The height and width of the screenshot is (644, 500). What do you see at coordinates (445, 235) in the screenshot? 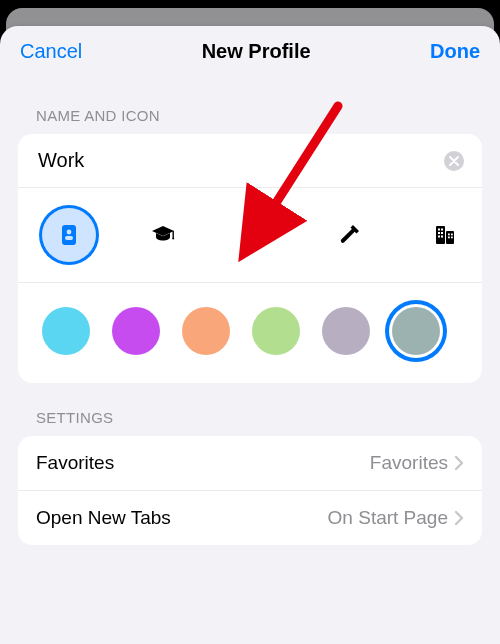
I see `building-icon` at bounding box center [445, 235].